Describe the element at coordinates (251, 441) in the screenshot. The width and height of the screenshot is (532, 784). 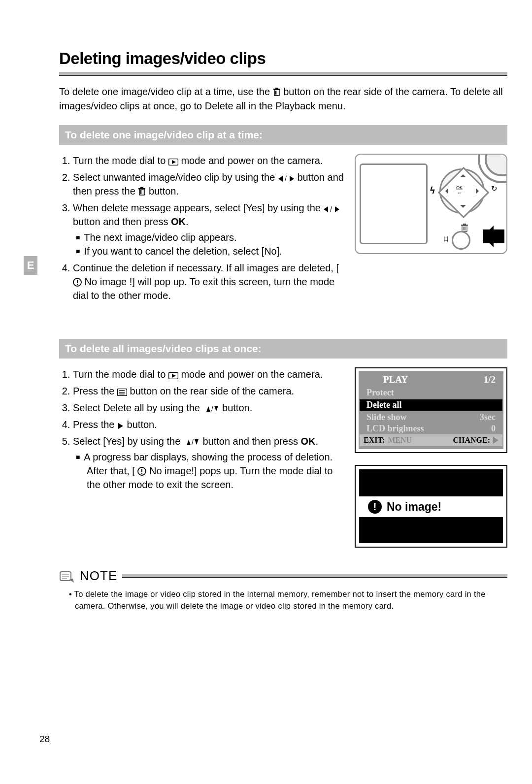
I see `step-b5-t2: button and then press` at that location.